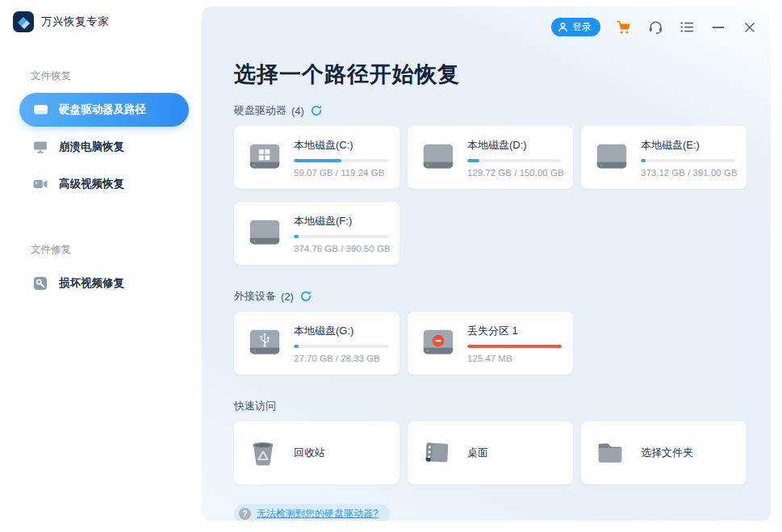 The width and height of the screenshot is (782, 532). I want to click on titlebar-controls: 登录, so click(654, 27).